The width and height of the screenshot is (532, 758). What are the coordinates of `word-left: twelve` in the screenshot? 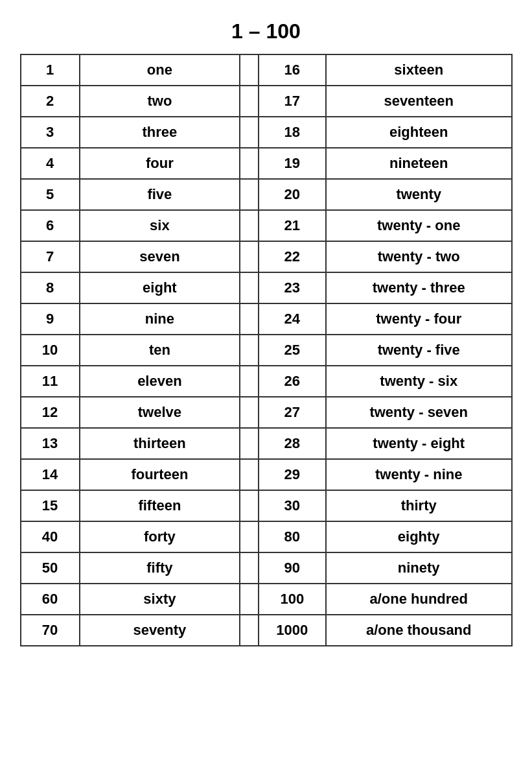 It's located at (159, 412).